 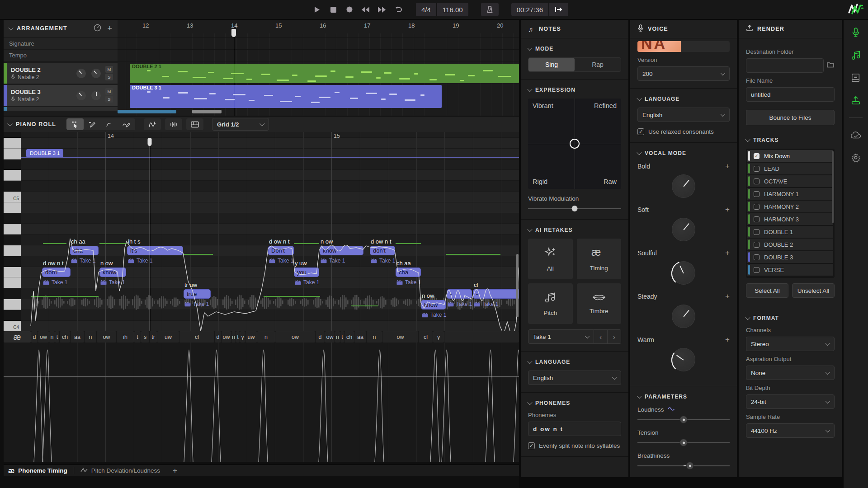 What do you see at coordinates (234, 75) in the screenshot?
I see `arrangement-playhead` at bounding box center [234, 75].